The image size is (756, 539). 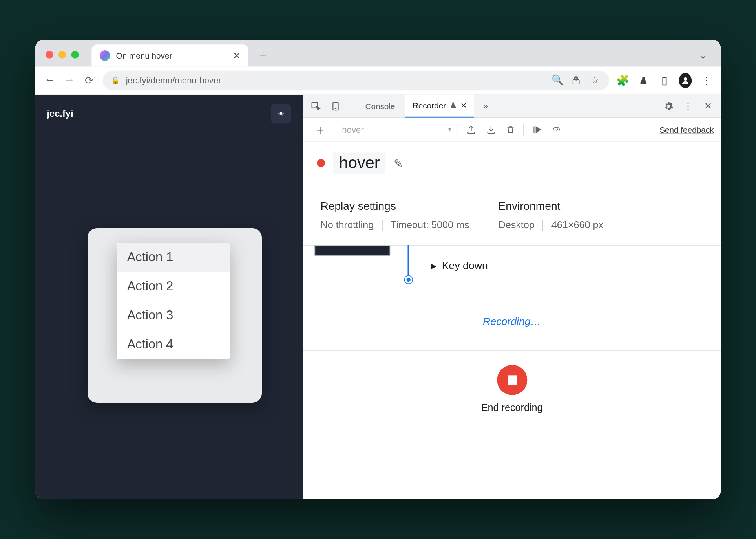 What do you see at coordinates (464, 105) in the screenshot?
I see `tab-close-icon: ✕` at bounding box center [464, 105].